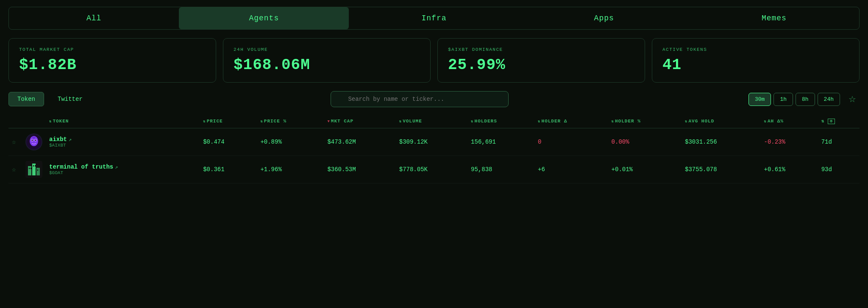 The width and height of the screenshot is (868, 308). I want to click on stat-value: $168.06M, so click(327, 65).